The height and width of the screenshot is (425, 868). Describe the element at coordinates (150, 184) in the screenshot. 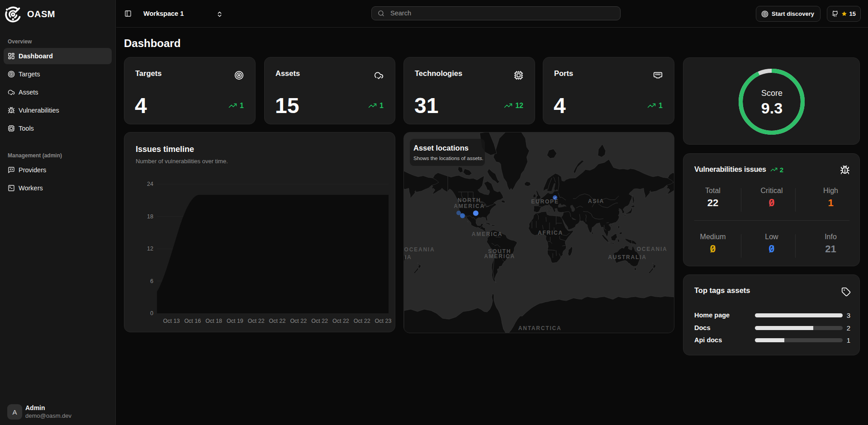

I see `svg-text: 24` at that location.